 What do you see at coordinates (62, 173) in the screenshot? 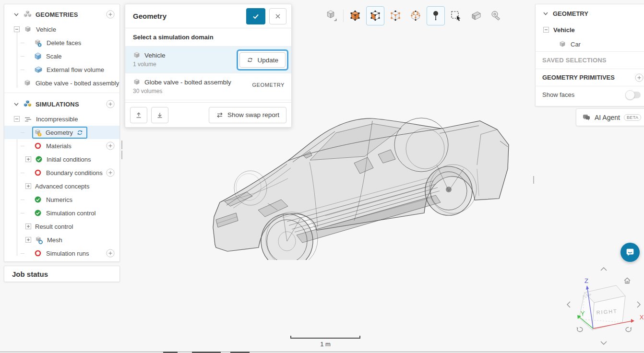
I see `tree-item-boundary-conditions: Boundary conditions` at bounding box center [62, 173].